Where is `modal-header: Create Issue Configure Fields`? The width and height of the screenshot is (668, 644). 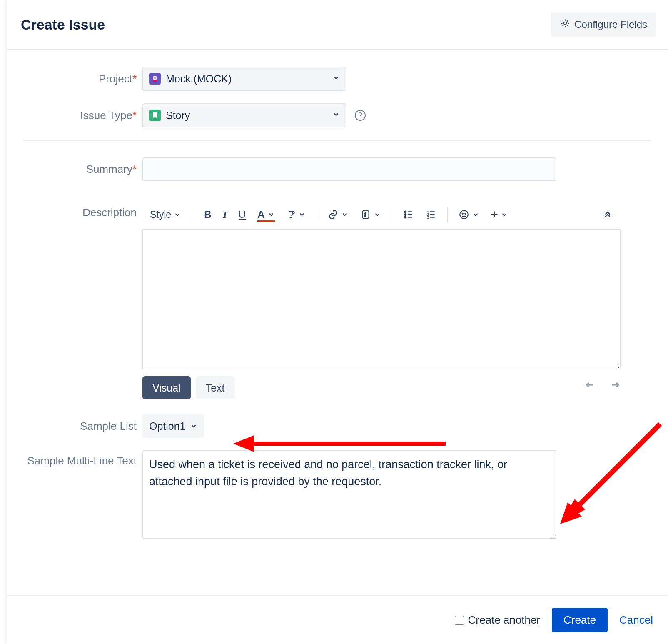 modal-header: Create Issue Configure Fields is located at coordinates (337, 25).